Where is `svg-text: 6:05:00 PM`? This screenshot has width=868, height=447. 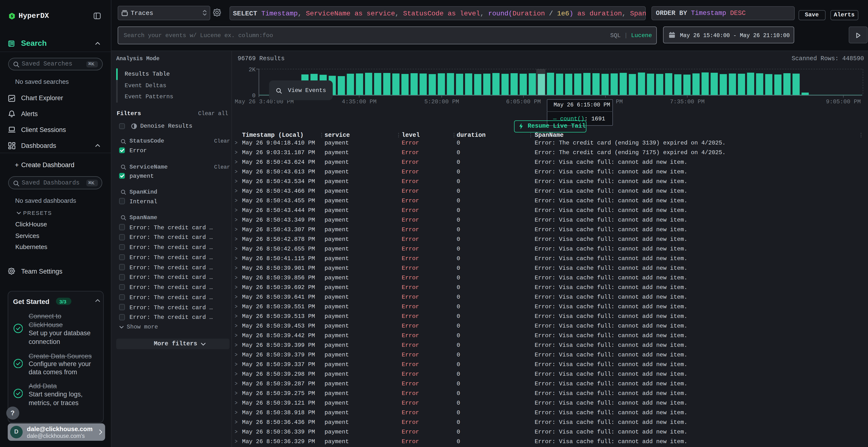
svg-text: 6:05:00 PM is located at coordinates (524, 102).